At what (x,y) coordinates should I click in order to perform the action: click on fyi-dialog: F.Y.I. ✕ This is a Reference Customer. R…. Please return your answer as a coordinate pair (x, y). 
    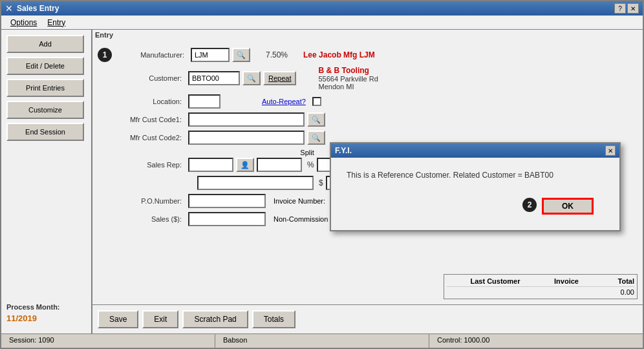
    Looking at the image, I should click on (475, 187).